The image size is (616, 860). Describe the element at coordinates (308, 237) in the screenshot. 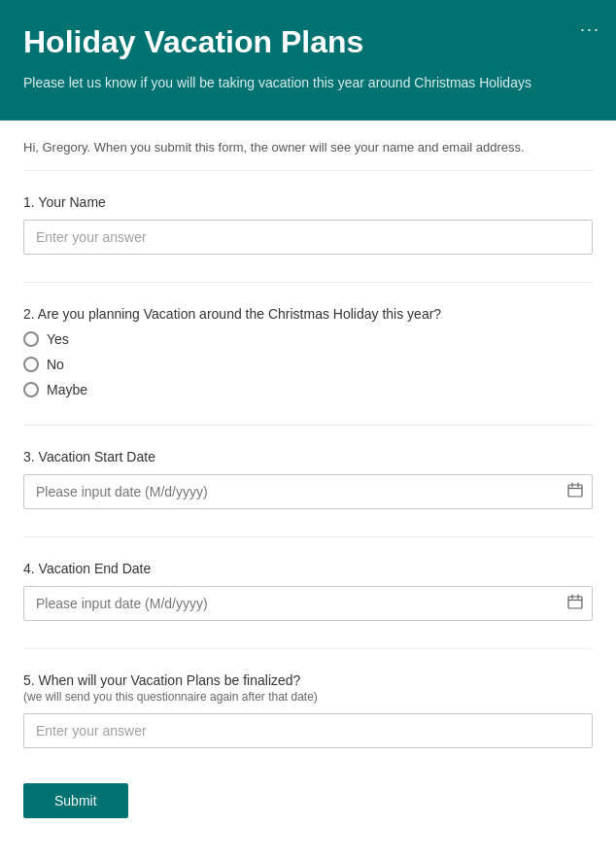

I see `your-name-input` at that location.